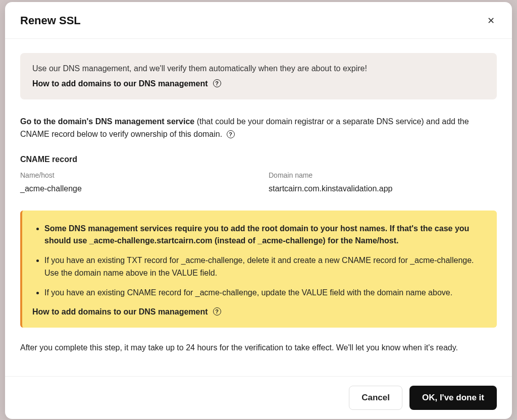  Describe the element at coordinates (134, 175) in the screenshot. I see `cname-name-label: Name/host` at that location.